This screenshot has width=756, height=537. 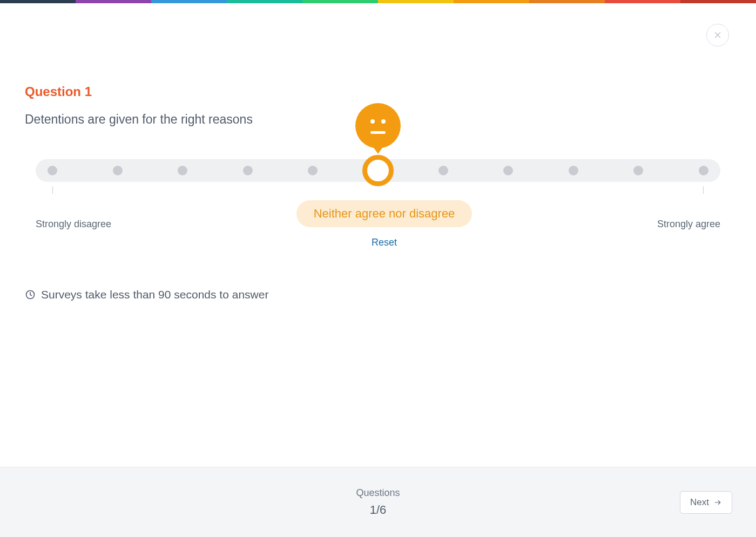 What do you see at coordinates (378, 2) in the screenshot?
I see `rainbow-topbar` at bounding box center [378, 2].